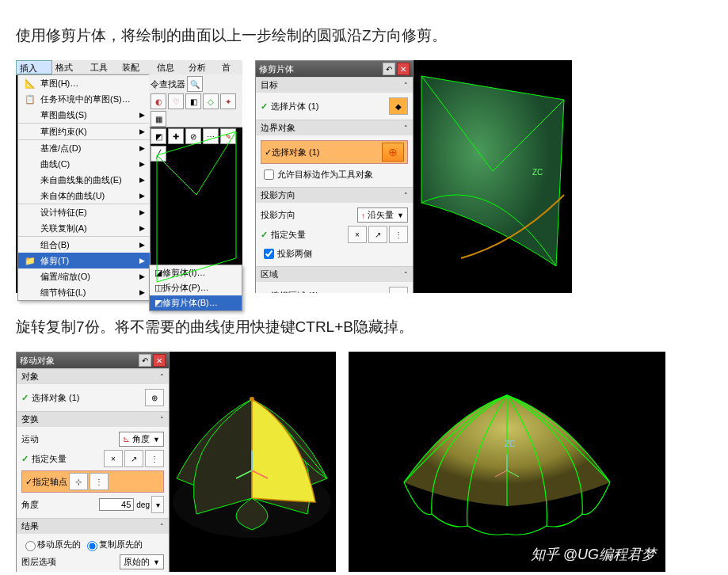  I want to click on angle-input: 45, so click(116, 505).